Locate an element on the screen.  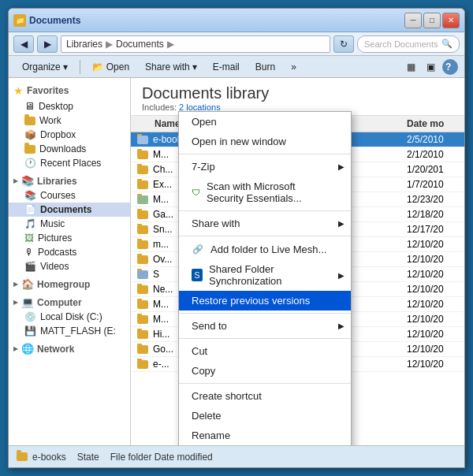
favorites-label: Favorites is located at coordinates (47, 91).